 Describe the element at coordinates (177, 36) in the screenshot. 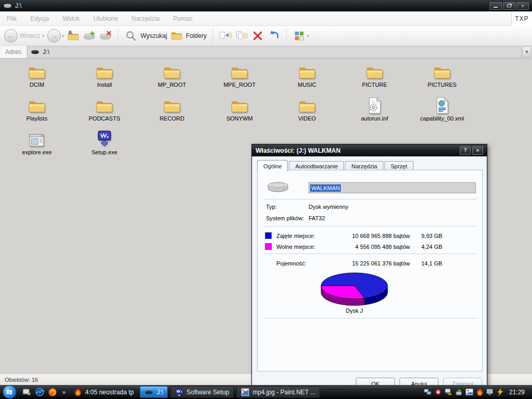

I see `folders-icon` at that location.